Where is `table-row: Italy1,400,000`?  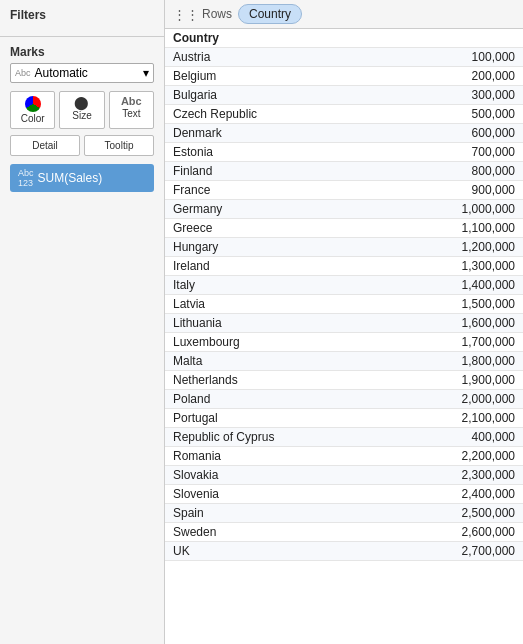
table-row: Italy1,400,000 is located at coordinates (344, 286).